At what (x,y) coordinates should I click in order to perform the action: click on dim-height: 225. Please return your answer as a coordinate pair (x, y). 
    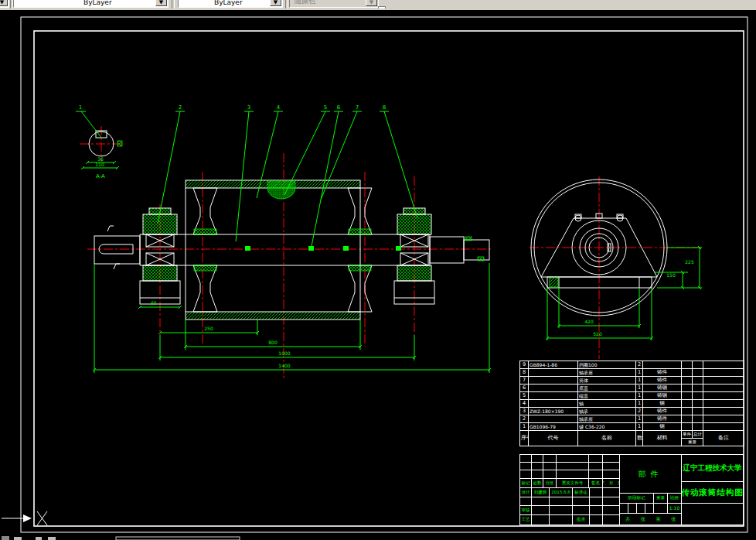
    Looking at the image, I should click on (690, 261).